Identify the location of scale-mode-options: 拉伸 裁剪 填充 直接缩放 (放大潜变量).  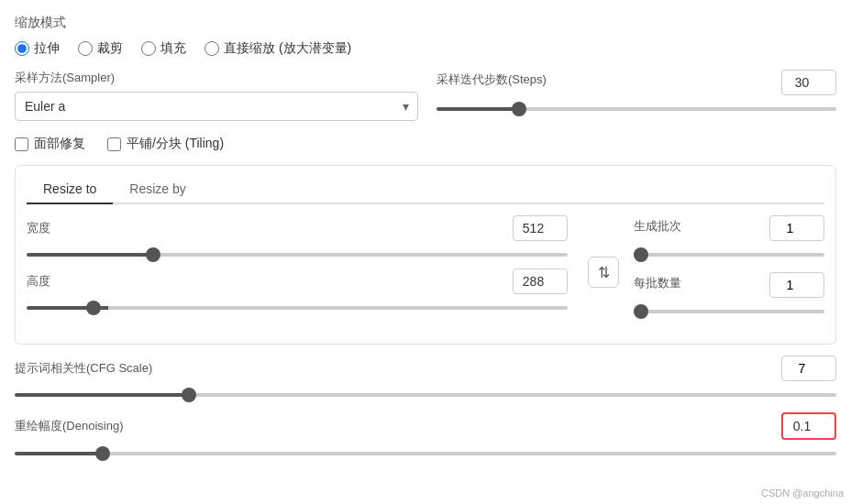
(426, 49).